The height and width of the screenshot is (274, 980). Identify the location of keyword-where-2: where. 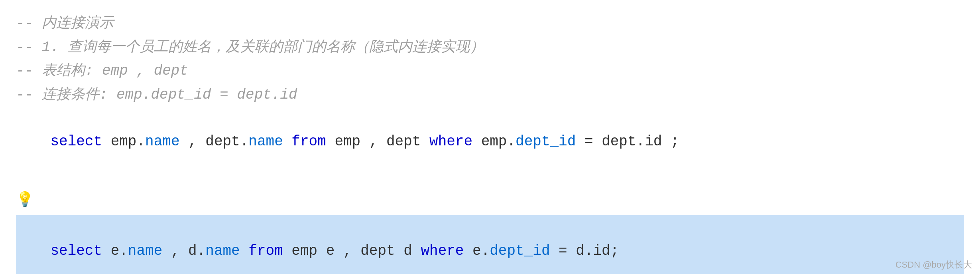
(442, 251).